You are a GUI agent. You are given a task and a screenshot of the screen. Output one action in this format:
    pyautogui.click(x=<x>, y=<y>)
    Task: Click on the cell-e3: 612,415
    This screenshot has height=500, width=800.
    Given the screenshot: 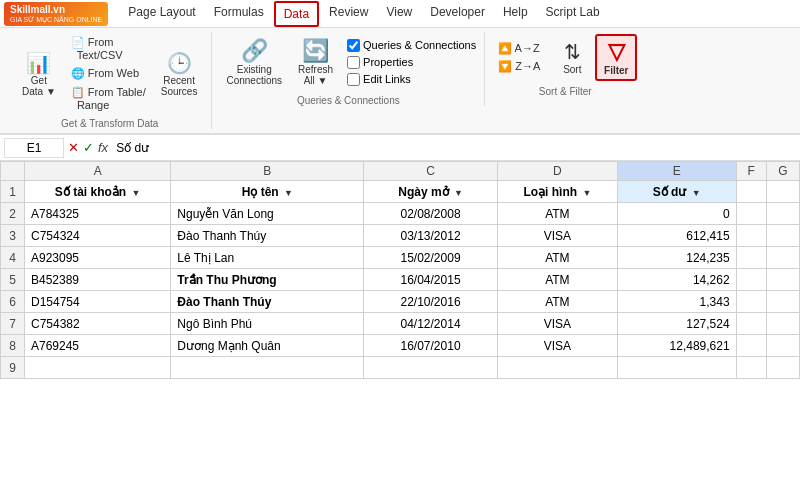 What is the action you would take?
    pyautogui.click(x=676, y=236)
    